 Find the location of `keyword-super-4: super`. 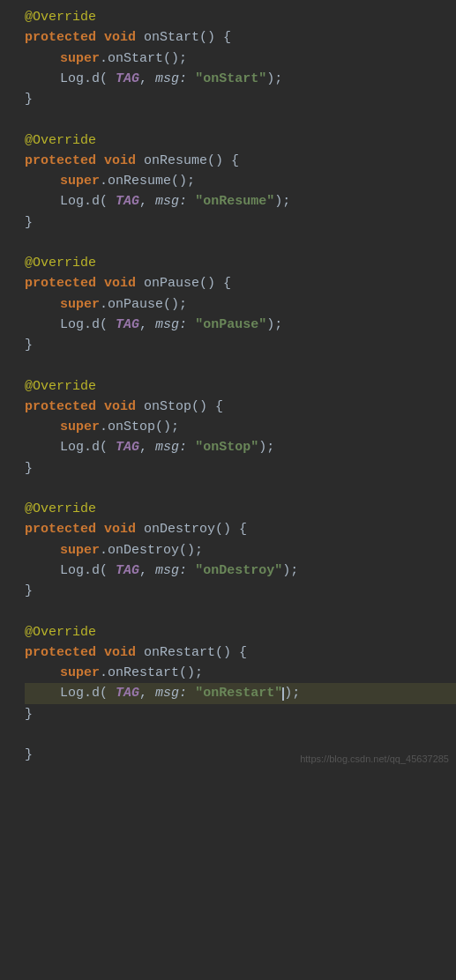

keyword-super-4: super is located at coordinates (79, 427).